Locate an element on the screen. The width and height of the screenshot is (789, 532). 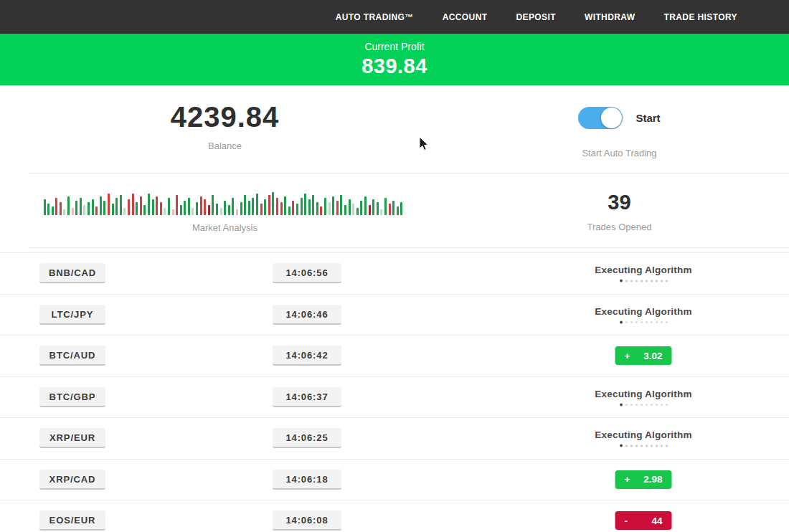
pair-badge: BTC/GBP is located at coordinates (72, 397).